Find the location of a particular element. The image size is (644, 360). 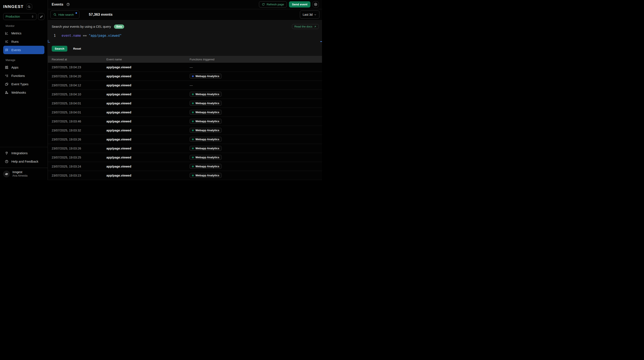

event-search-icon is located at coordinates (6, 50).